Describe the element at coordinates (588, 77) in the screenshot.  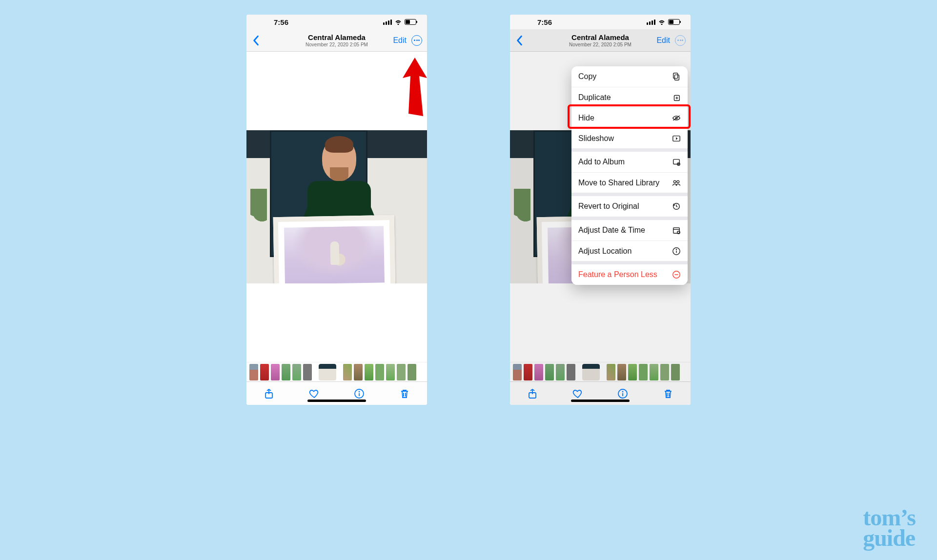
I see `menu-copy-label: Copy` at that location.